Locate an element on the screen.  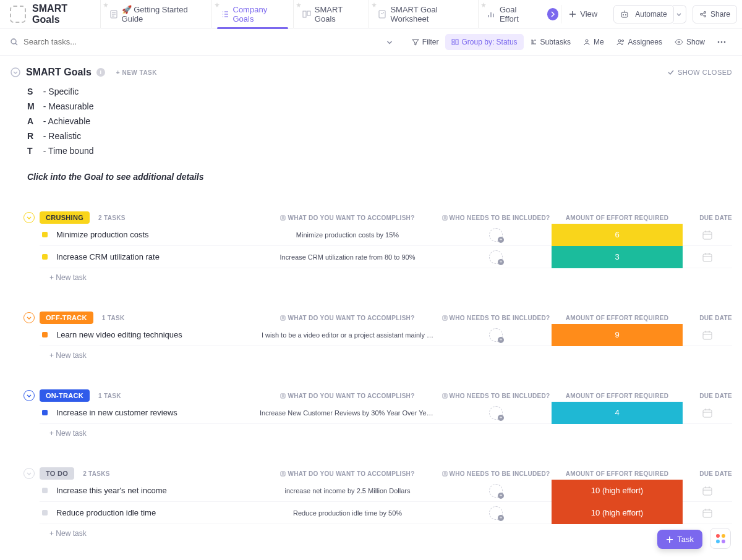
subtasks-button: Subtasks is located at coordinates (550, 42).